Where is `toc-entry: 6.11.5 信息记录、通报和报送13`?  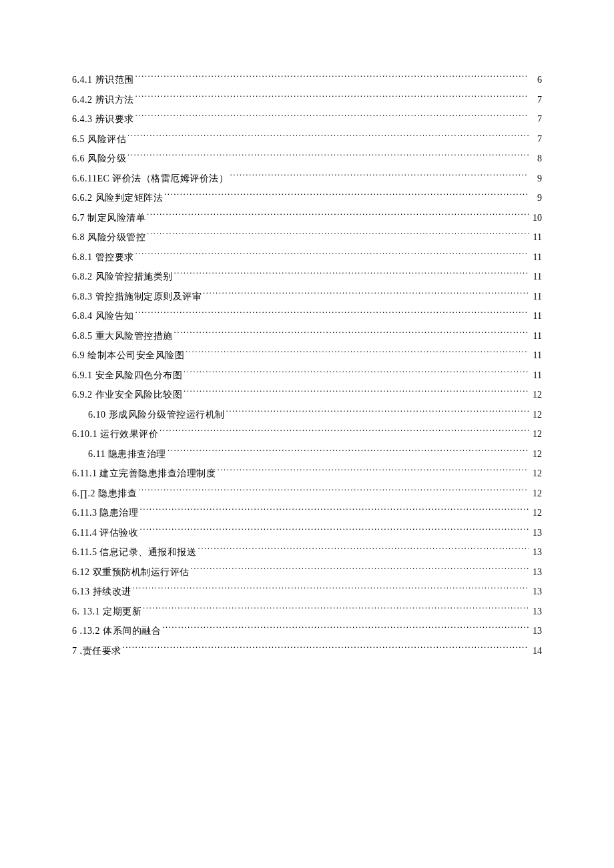 toc-entry: 6.11.5 信息记录、通报和报送13 is located at coordinates (307, 552).